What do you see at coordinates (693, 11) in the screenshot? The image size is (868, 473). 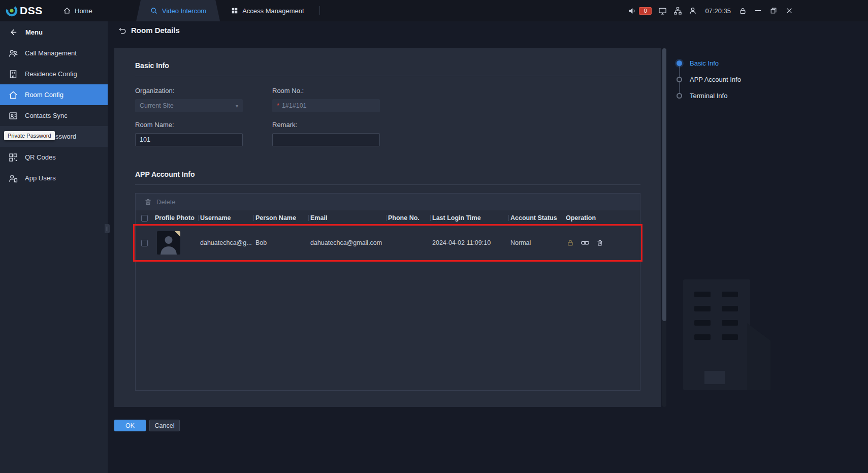 I see `user-account-button` at bounding box center [693, 11].